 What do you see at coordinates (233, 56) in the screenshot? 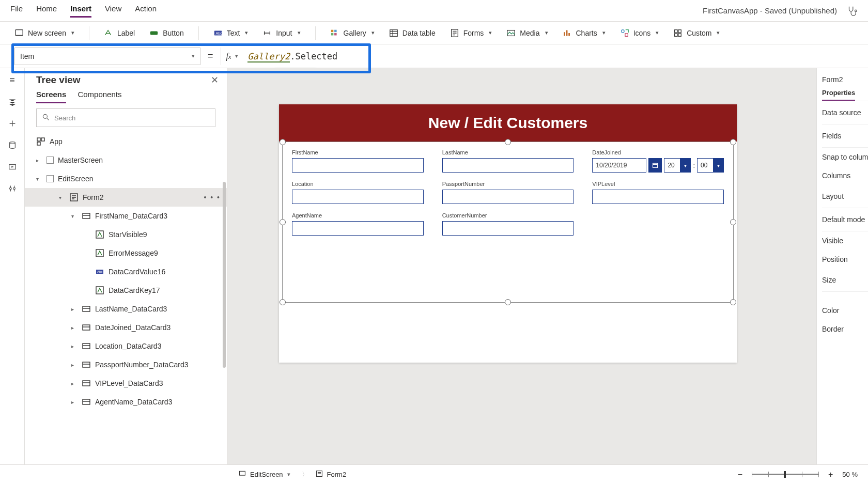
I see `fx-button: fx ▾` at bounding box center [233, 56].